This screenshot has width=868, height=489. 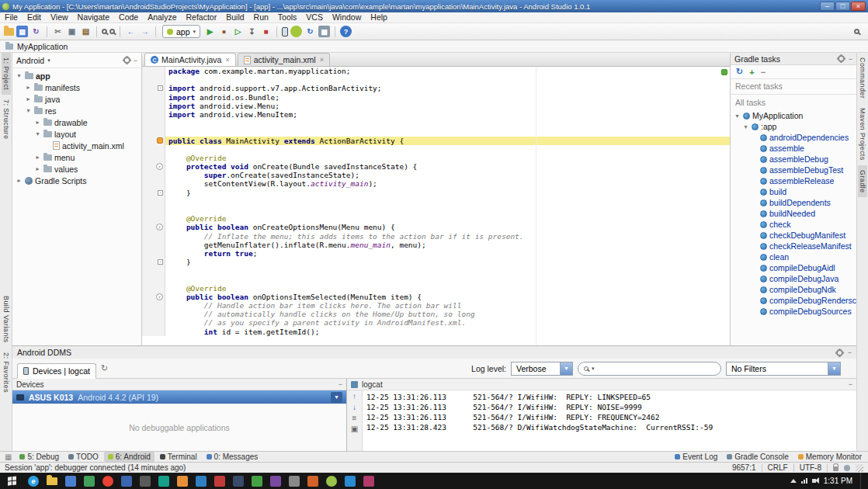 What do you see at coordinates (85, 31) in the screenshot?
I see `paste-icon: ▤` at bounding box center [85, 31].